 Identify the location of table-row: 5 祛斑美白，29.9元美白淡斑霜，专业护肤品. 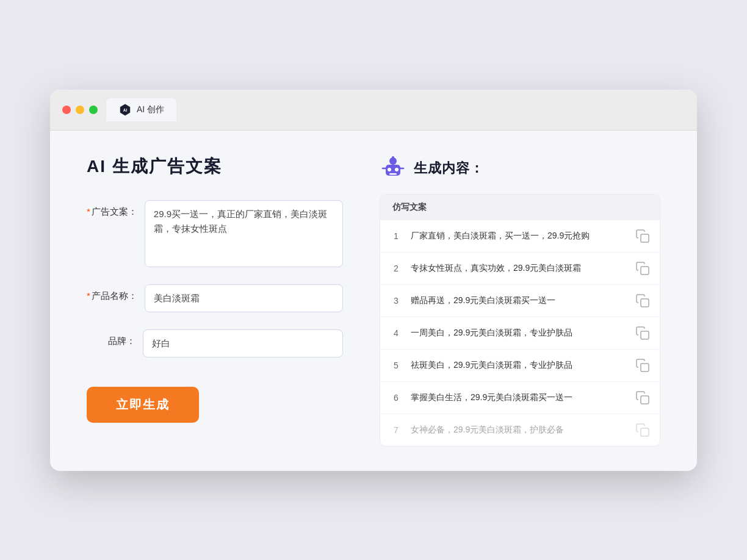
(520, 366).